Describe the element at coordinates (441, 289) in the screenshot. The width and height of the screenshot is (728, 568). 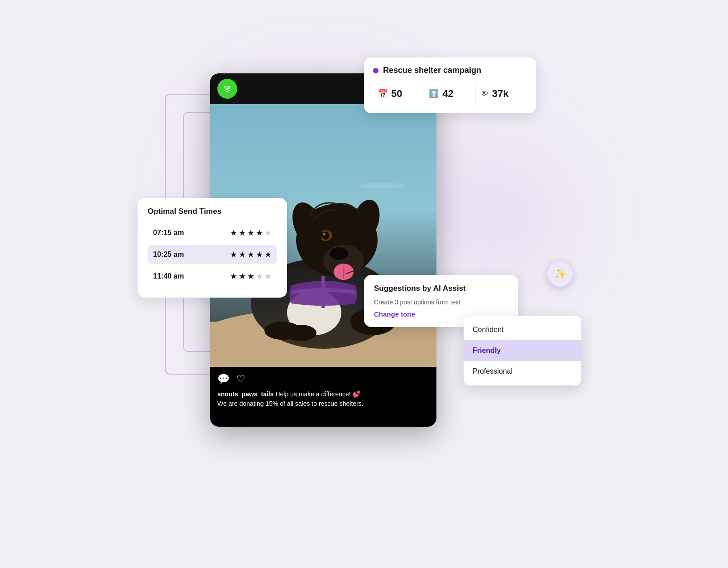
I see `ai-card-title: Suggestions by AI Assist` at that location.